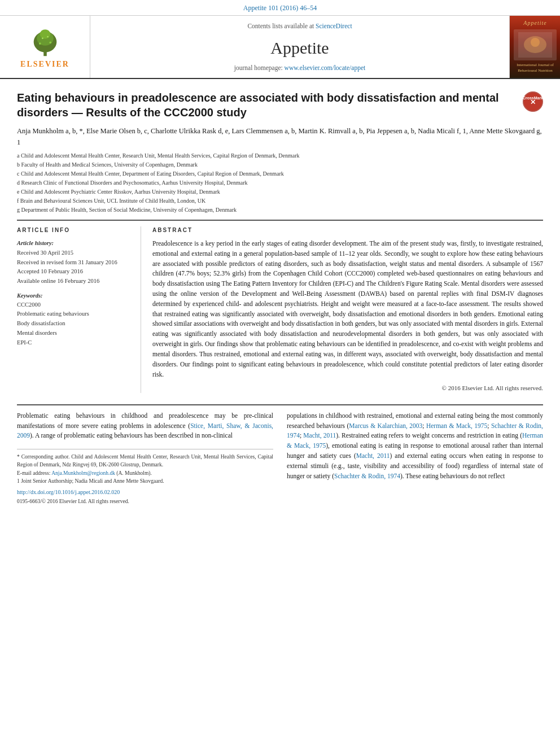 This screenshot has height=747, width=560. I want to click on keywords-section: Keywords: CCC2000 Problematic eating beh…, so click(75, 320).